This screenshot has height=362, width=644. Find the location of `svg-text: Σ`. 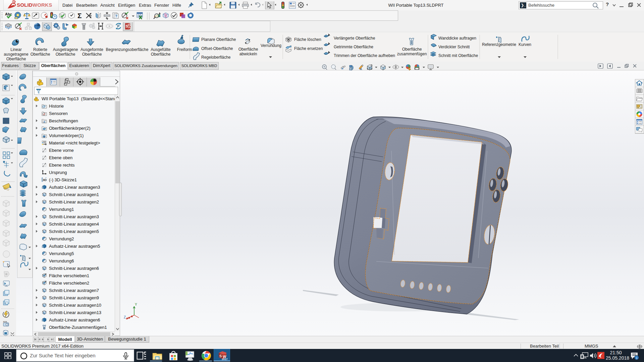

svg-text: Σ is located at coordinates (80, 15).